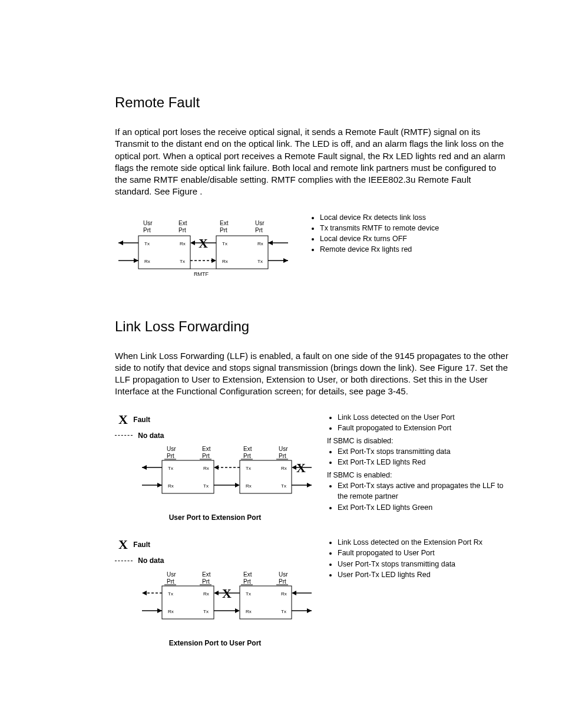 The image size is (562, 728). What do you see at coordinates (215, 474) in the screenshot?
I see `llf-diagram-a: X Fault No data UsrPrt ExtPrt ExtPrt Usr…` at bounding box center [215, 474].